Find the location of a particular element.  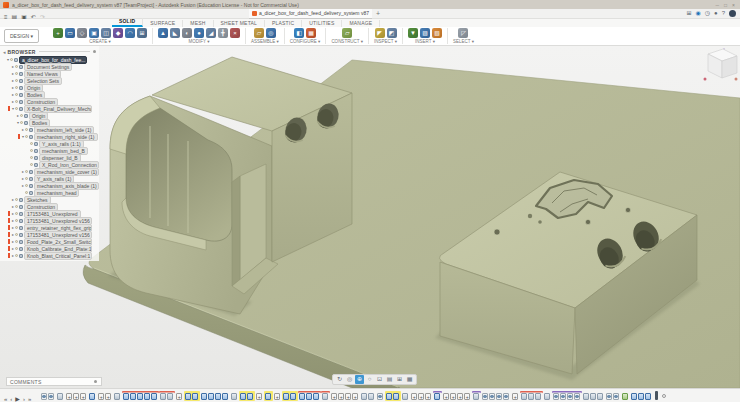

browser-row: ▸ Bodies is located at coordinates (50, 94).